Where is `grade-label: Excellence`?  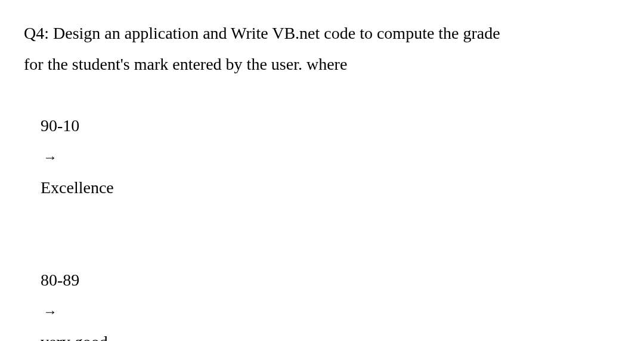 grade-label: Excellence is located at coordinates (78, 187).